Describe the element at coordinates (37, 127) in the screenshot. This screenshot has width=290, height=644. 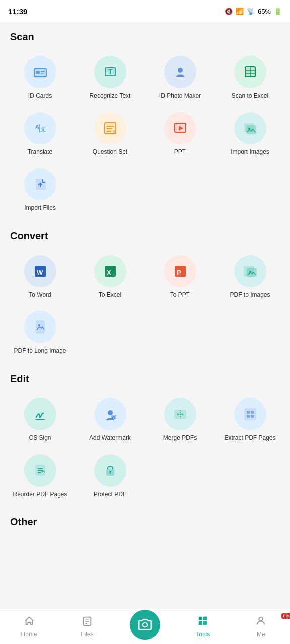
I see `svg-text: A` at that location.